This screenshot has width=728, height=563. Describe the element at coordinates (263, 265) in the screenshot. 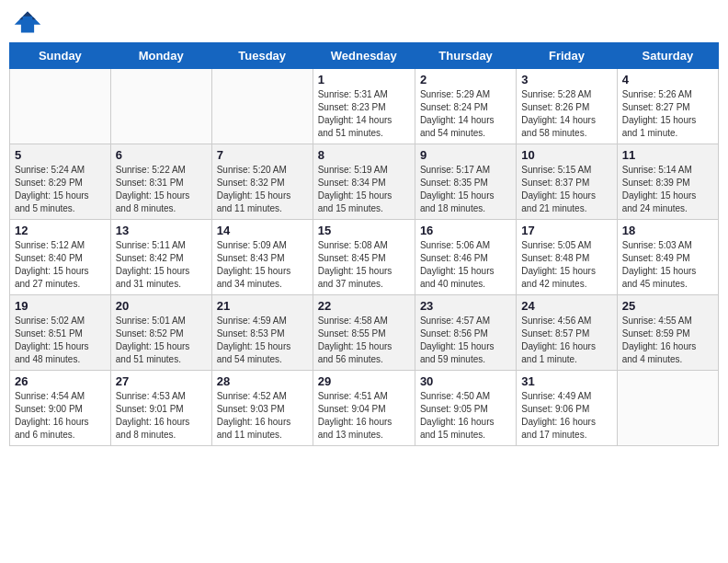

I see `day-info: Sunrise: 5:09 AM Sunset: 8:43 PM Dayligh…` at that location.